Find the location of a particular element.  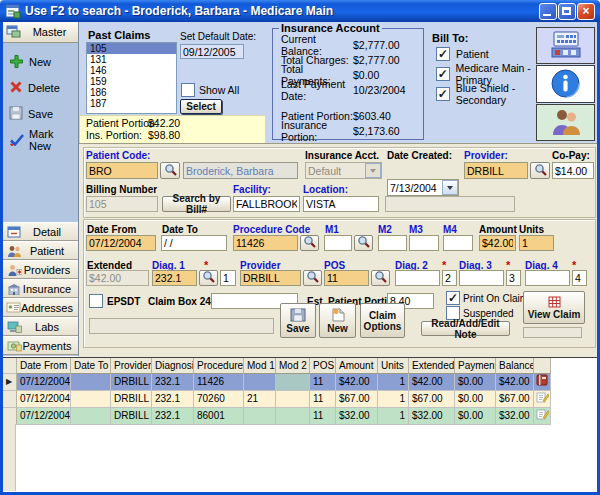

diag1-field is located at coordinates (174, 278).